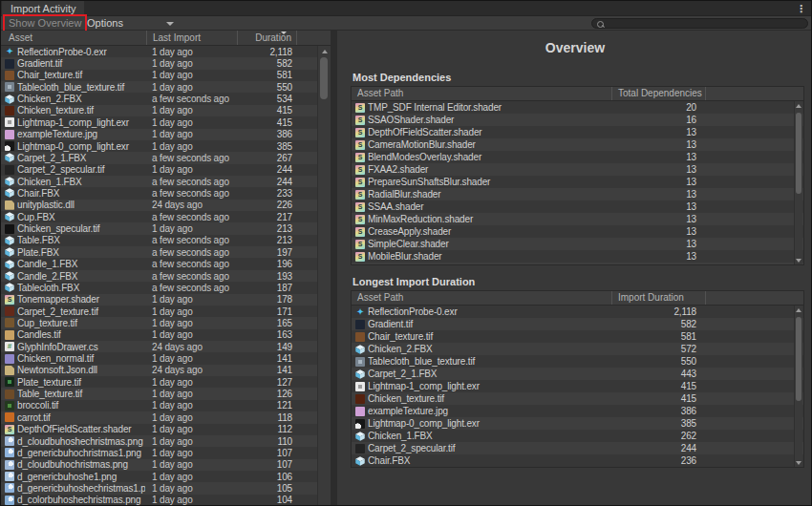 The height and width of the screenshot is (506, 812). What do you see at coordinates (159, 476) in the screenshot?
I see `table-row: d_genericbuhoshe1.png1 day ago106` at bounding box center [159, 476].